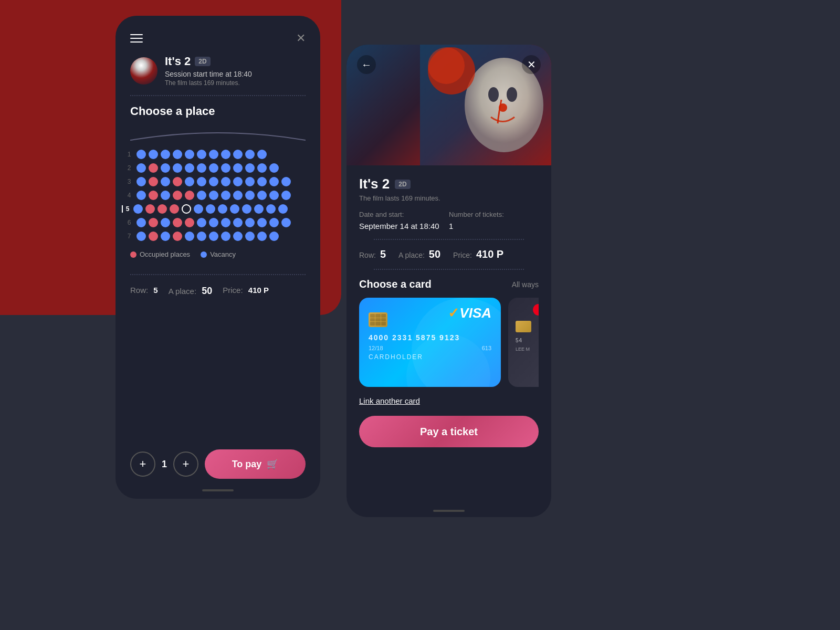  I want to click on date-label: Date and start:, so click(404, 214).